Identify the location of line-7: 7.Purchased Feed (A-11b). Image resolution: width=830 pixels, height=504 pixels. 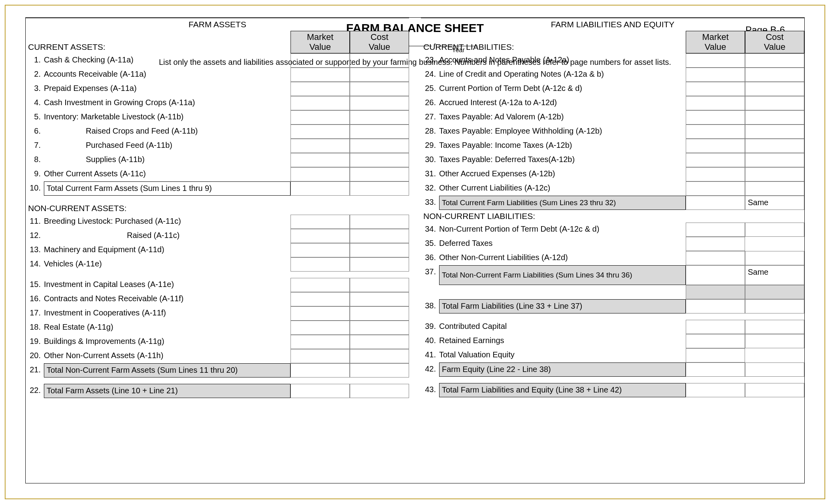
(217, 146).